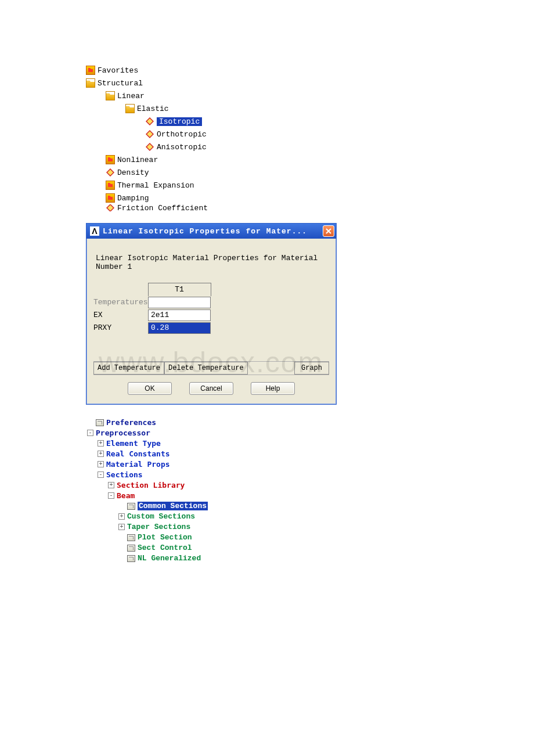 The height and width of the screenshot is (756, 534). What do you see at coordinates (310, 70) in the screenshot?
I see `tree-item-favorites: Favorites` at bounding box center [310, 70].